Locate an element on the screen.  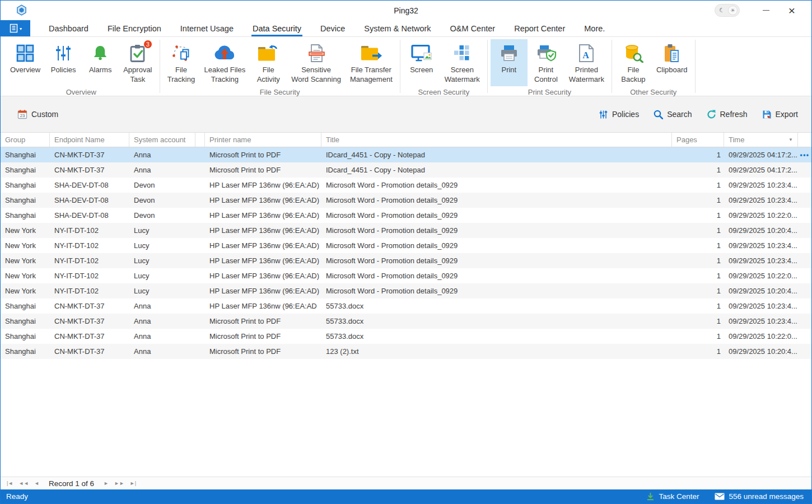
search-button: Search is located at coordinates (673, 114).